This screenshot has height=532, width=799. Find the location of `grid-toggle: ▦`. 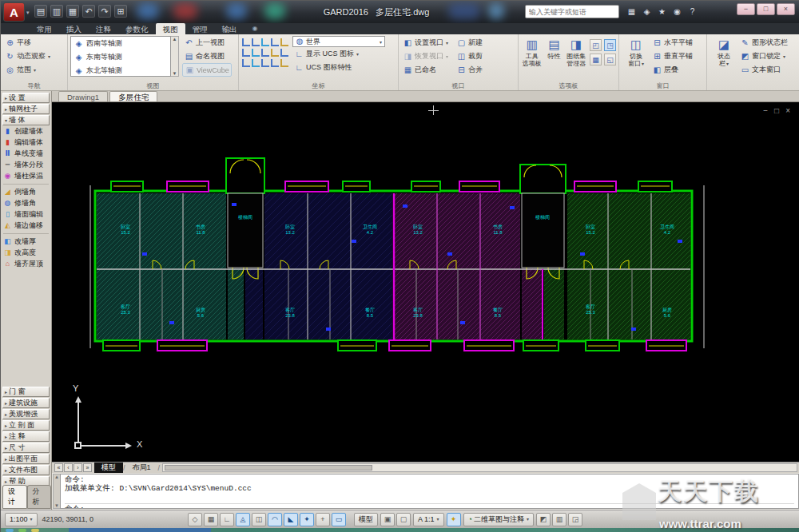

grid-toggle: ▦ is located at coordinates (211, 519).